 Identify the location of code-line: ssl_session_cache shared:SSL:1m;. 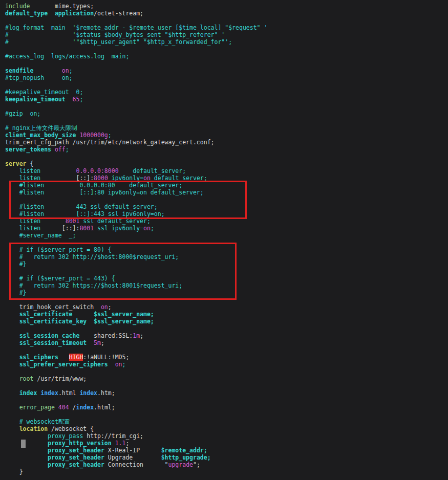
(226, 336).